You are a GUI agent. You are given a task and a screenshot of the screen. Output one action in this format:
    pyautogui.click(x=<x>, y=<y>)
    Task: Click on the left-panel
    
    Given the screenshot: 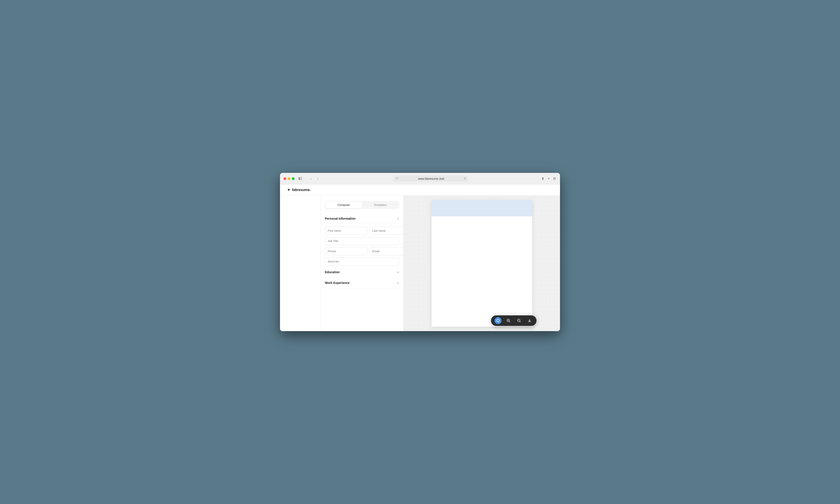 What is the action you would take?
    pyautogui.click(x=300, y=264)
    